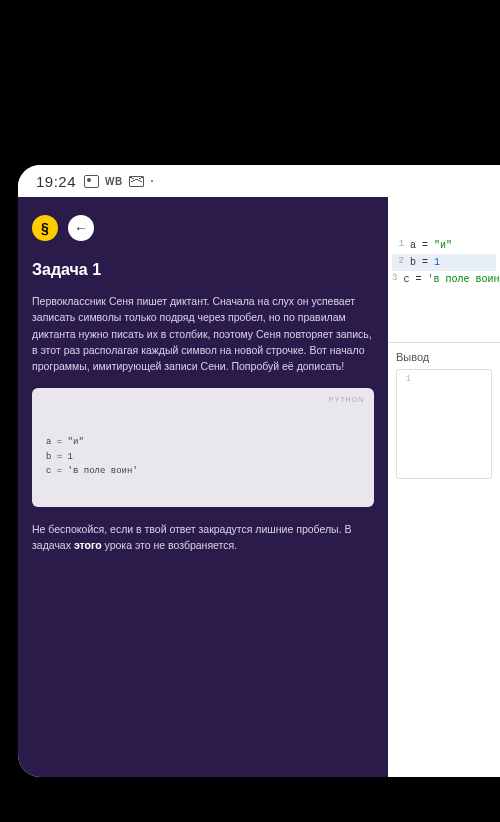 Image resolution: width=500 pixels, height=822 pixels. Describe the element at coordinates (92, 471) in the screenshot. I see `code-line: c = 'в поле воин'` at that location.